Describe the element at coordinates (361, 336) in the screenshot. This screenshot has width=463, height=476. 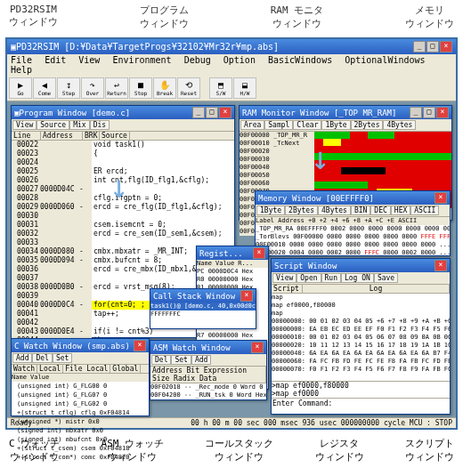
I see `script-window: Script Window × View Open Run Log ON Sav…` at that location.